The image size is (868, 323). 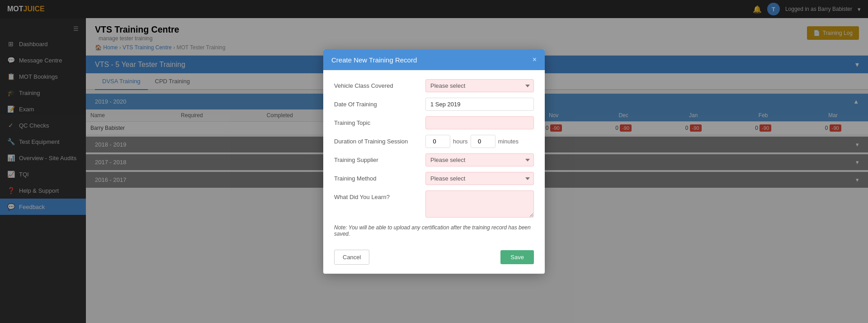 I want to click on method-row: Training Method Please select, so click(x=434, y=178).